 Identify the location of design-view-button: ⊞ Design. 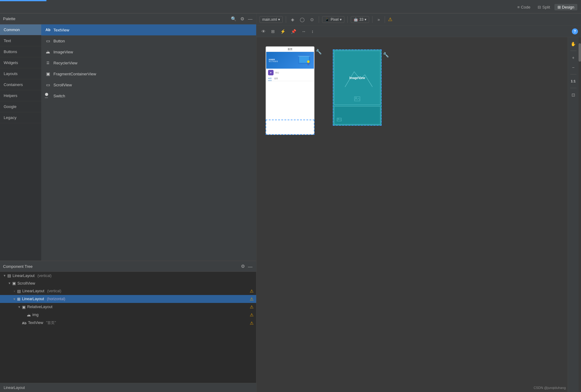
(566, 7).